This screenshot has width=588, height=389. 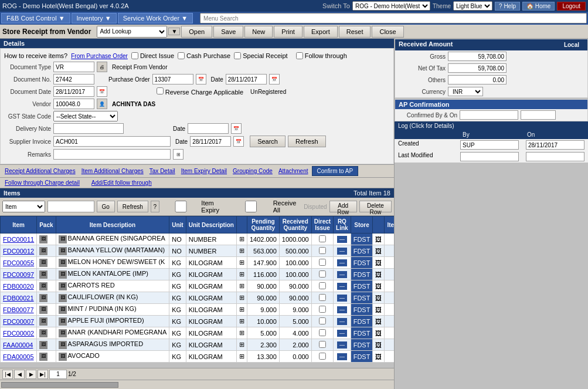 What do you see at coordinates (293, 171) in the screenshot?
I see `tab-attachment: Attachment` at bounding box center [293, 171].